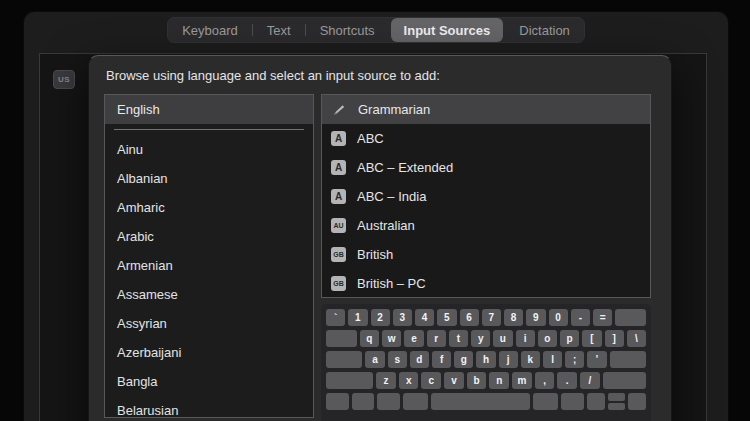 This screenshot has width=750, height=421. Describe the element at coordinates (446, 318) in the screenshot. I see `key-5: 5` at that location.